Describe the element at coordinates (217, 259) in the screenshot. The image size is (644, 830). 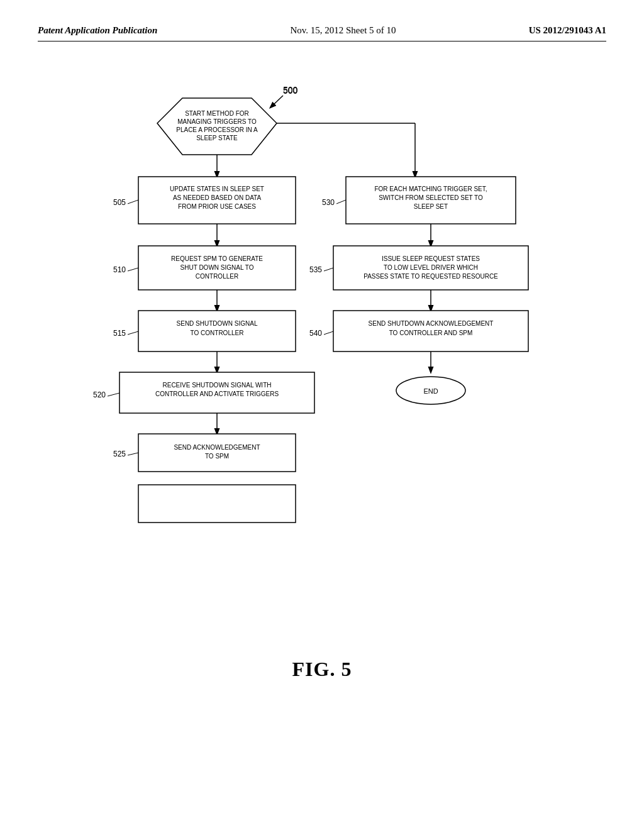
I see `svg-text: REQUEST SPM TO GENERATE` at that location.